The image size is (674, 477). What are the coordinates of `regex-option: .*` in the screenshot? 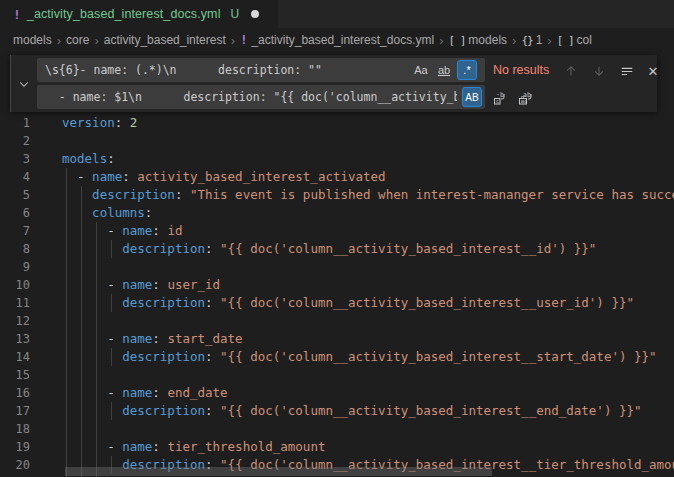 It's located at (467, 70).